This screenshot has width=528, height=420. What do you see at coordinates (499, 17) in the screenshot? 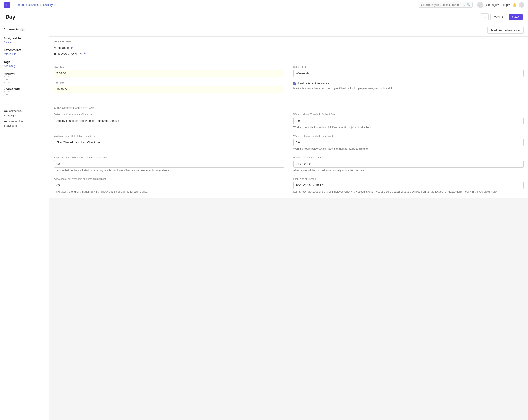
I see `menu-button: Menu ▾` at bounding box center [499, 17].